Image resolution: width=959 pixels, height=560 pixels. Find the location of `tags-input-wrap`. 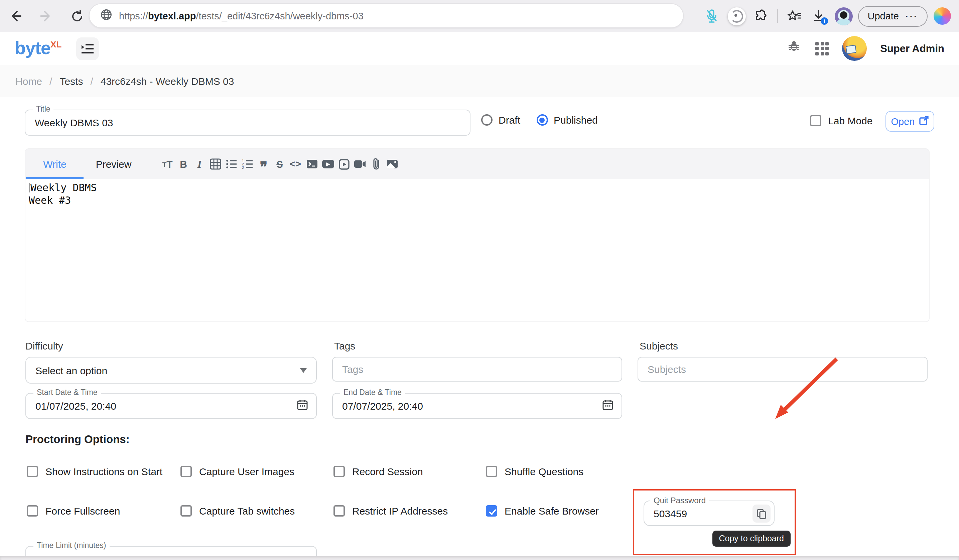

tags-input-wrap is located at coordinates (477, 369).